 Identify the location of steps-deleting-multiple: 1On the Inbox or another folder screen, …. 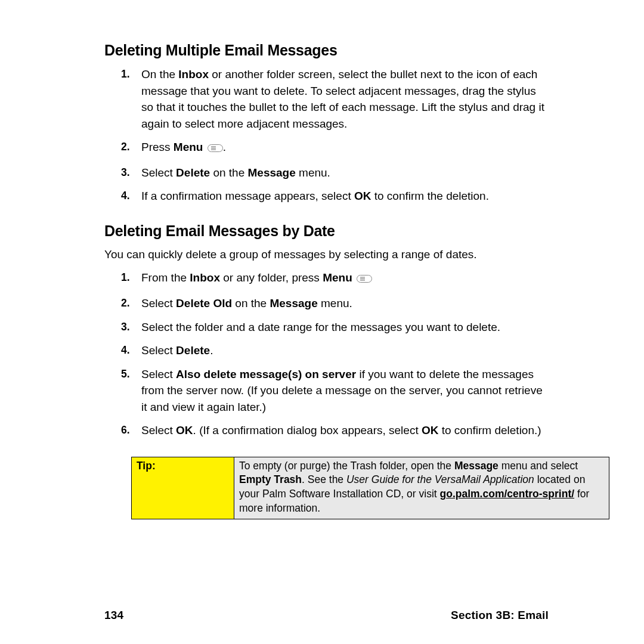
(327, 135).